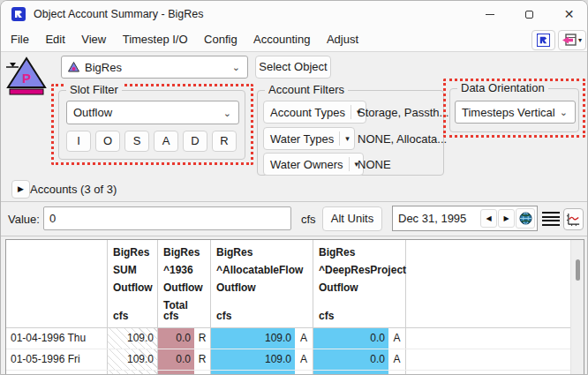 This screenshot has height=375, width=588. I want to click on prev-timestep-button: ◀, so click(489, 219).